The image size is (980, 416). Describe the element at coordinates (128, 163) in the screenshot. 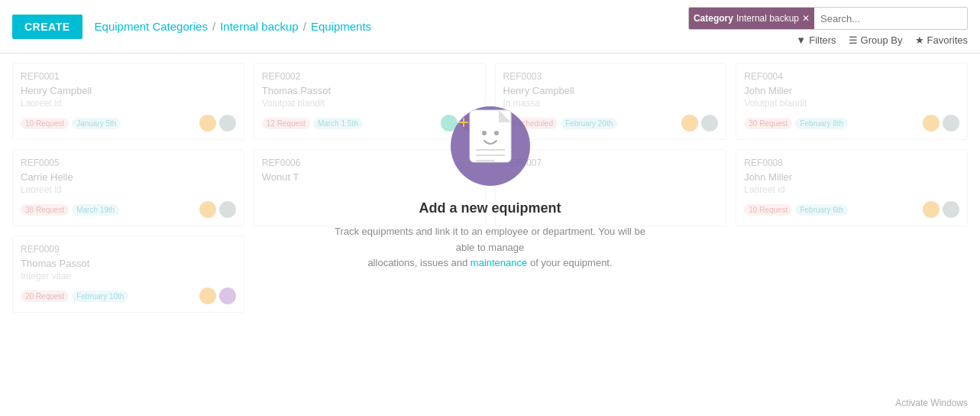

I see `card-ref: REF0005` at that location.